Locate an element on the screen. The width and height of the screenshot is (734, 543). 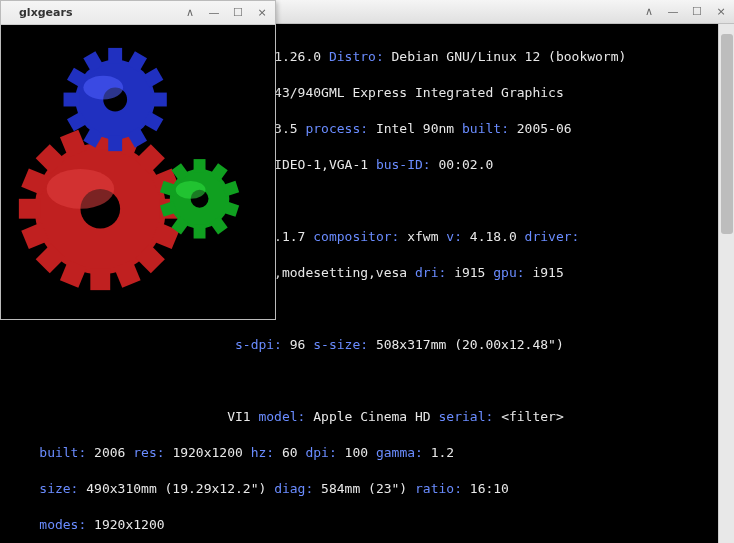
info-line: size: 490x310mm (19.29x12.2") diag: 584m… is located at coordinates (359, 489).